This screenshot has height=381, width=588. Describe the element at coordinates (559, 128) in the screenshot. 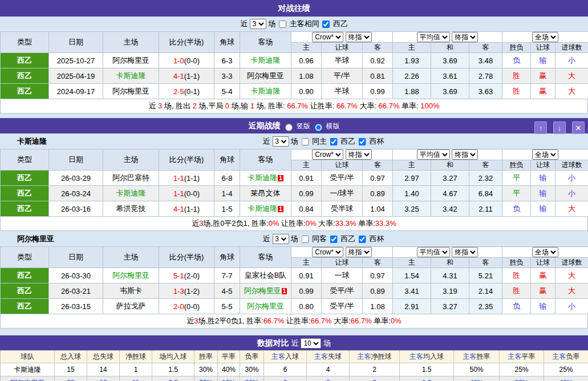

I see `move-down-button: ↓` at that location.